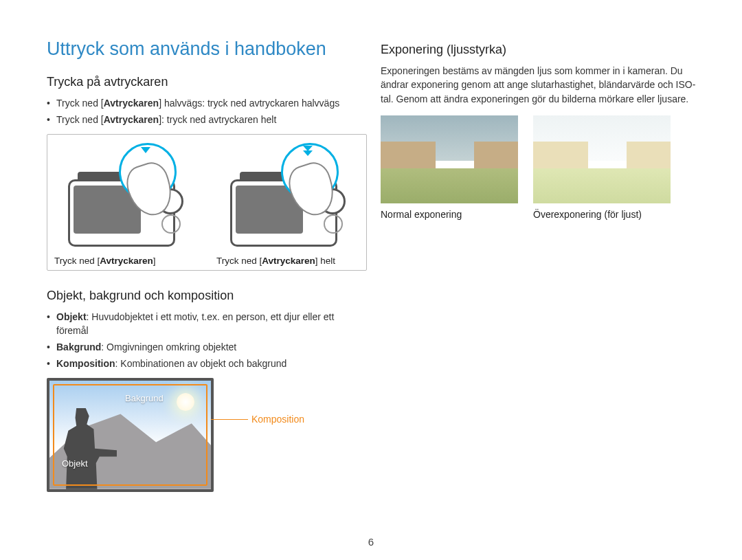 This screenshot has height=560, width=742. What do you see at coordinates (207, 347) in the screenshot?
I see `bullet-item: Bakgrund: Omgivningen omkring objektet` at bounding box center [207, 347].